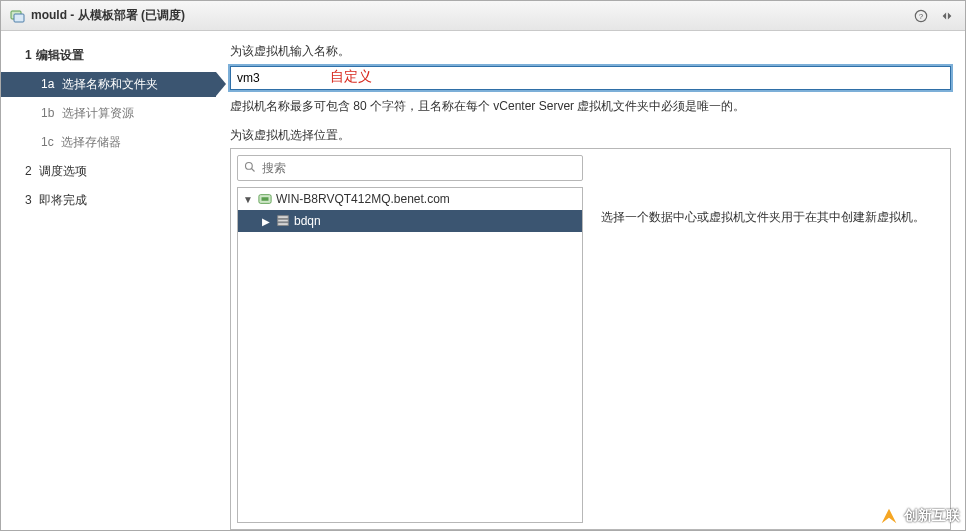  What do you see at coordinates (590, 78) in the screenshot?
I see `vm-name-input` at bounding box center [590, 78].